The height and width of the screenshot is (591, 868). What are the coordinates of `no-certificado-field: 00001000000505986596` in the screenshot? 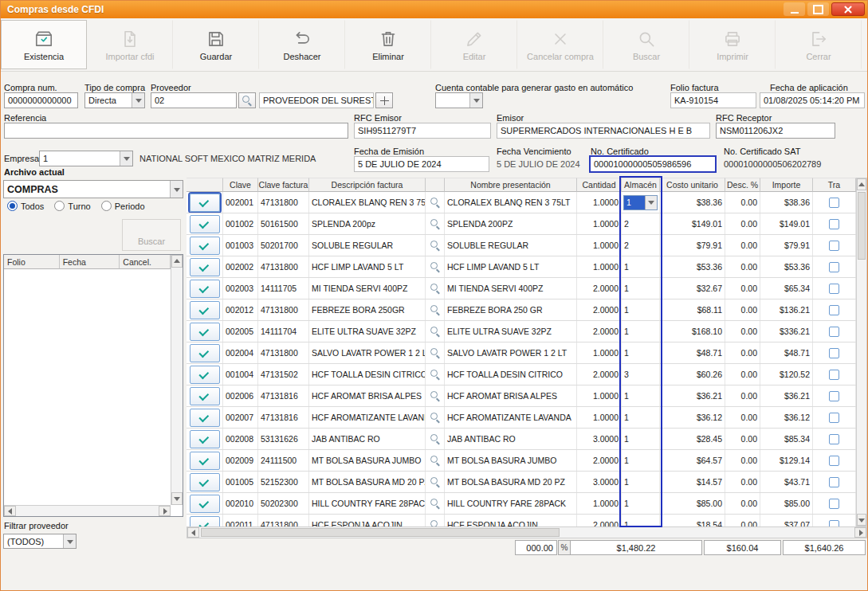 It's located at (653, 164).